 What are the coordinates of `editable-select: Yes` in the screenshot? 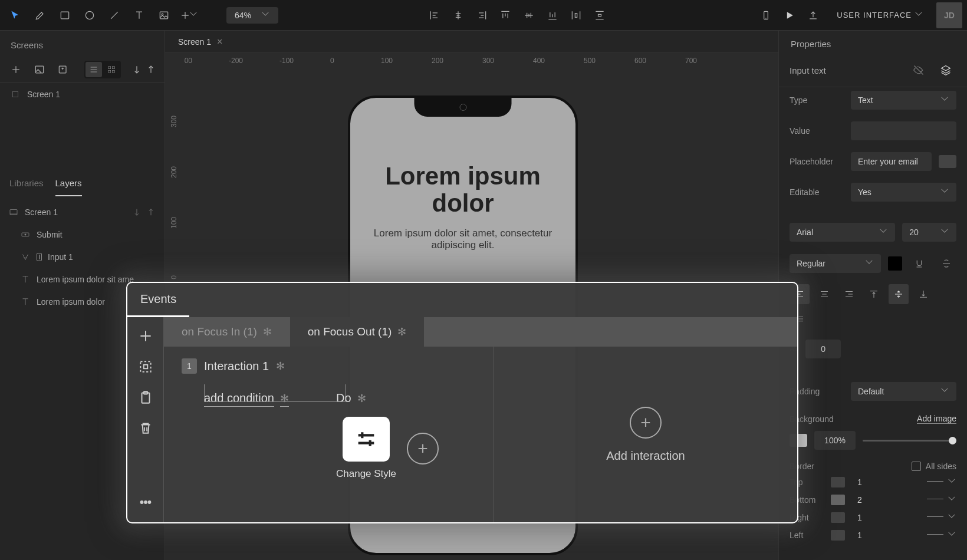 It's located at (903, 192).